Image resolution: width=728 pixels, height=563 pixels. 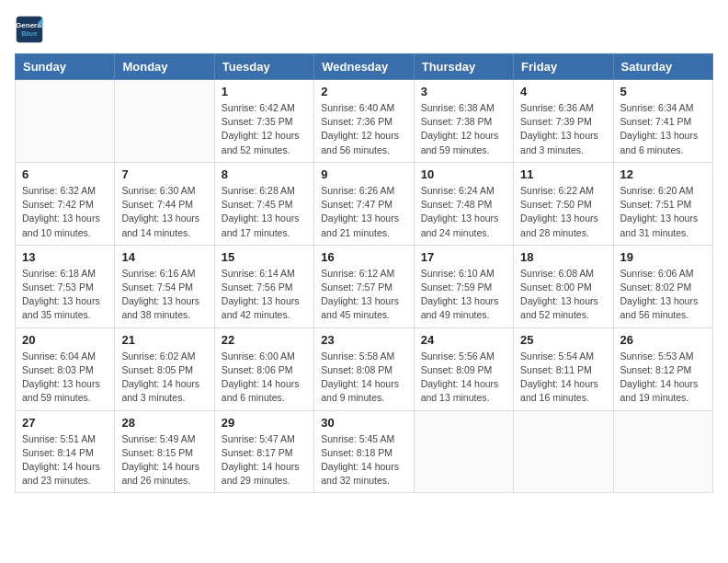 What do you see at coordinates (663, 286) in the screenshot?
I see `calendar-cell: 19Sunrise: 6:06 AM Sunset: 8:02 PM Dayli…` at bounding box center [663, 286].